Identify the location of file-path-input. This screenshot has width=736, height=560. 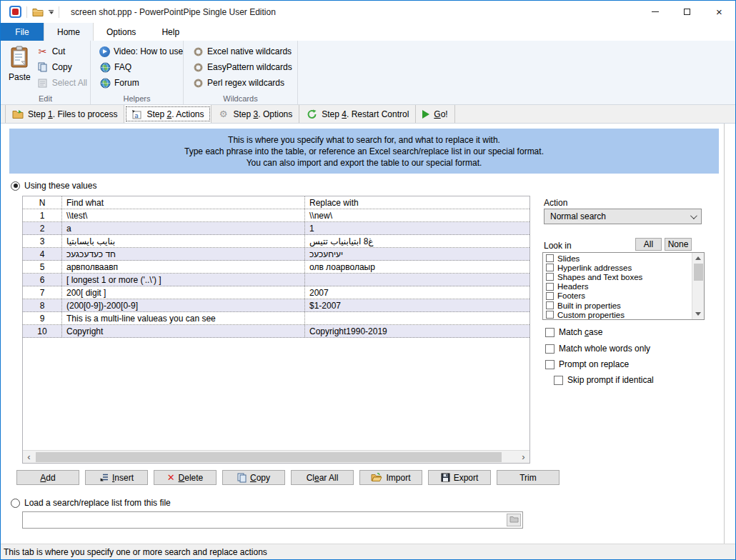
(264, 520).